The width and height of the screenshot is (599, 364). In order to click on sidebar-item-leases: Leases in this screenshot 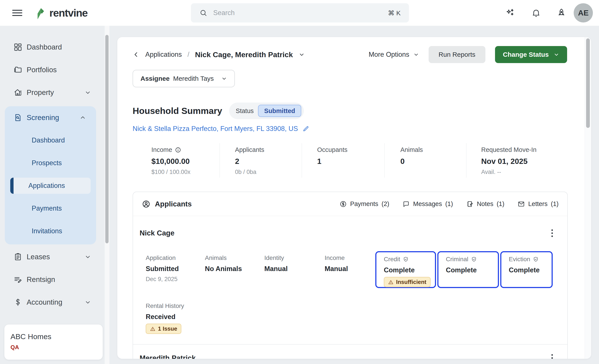, I will do `click(55, 257)`.